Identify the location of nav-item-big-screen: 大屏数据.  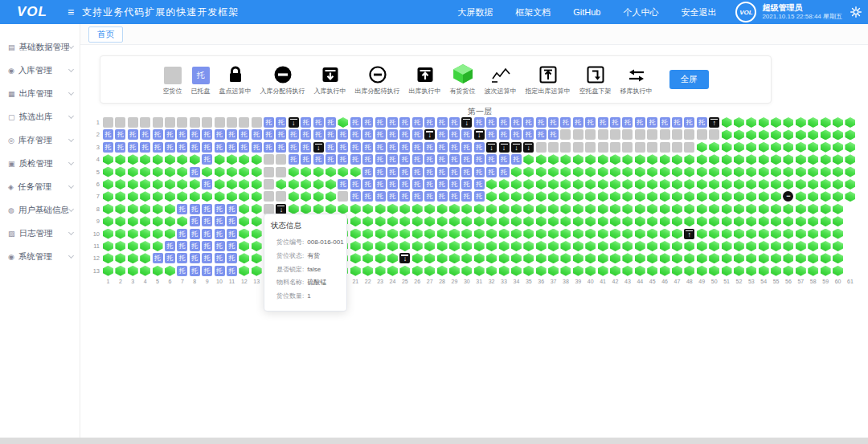
(475, 13).